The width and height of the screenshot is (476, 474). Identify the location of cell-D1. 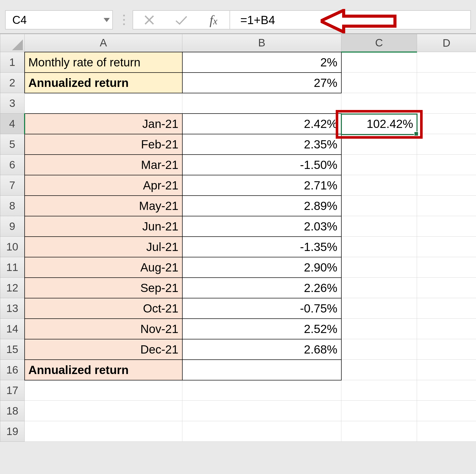
(447, 62).